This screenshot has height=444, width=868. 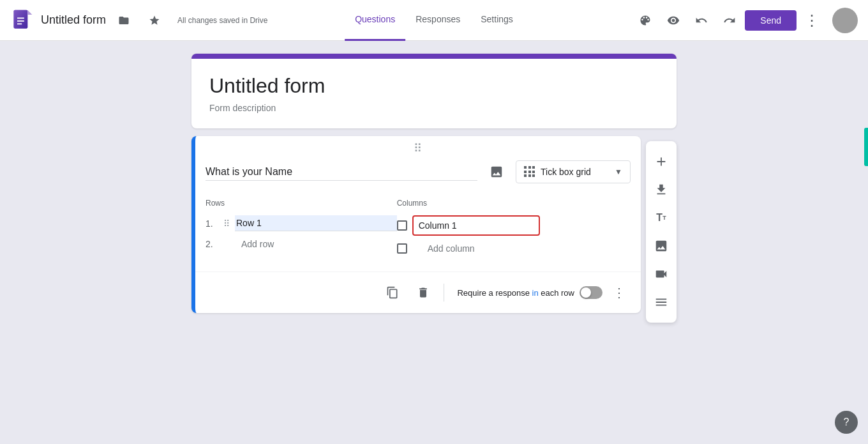 What do you see at coordinates (258, 244) in the screenshot?
I see `add-row-text: Add row` at bounding box center [258, 244].